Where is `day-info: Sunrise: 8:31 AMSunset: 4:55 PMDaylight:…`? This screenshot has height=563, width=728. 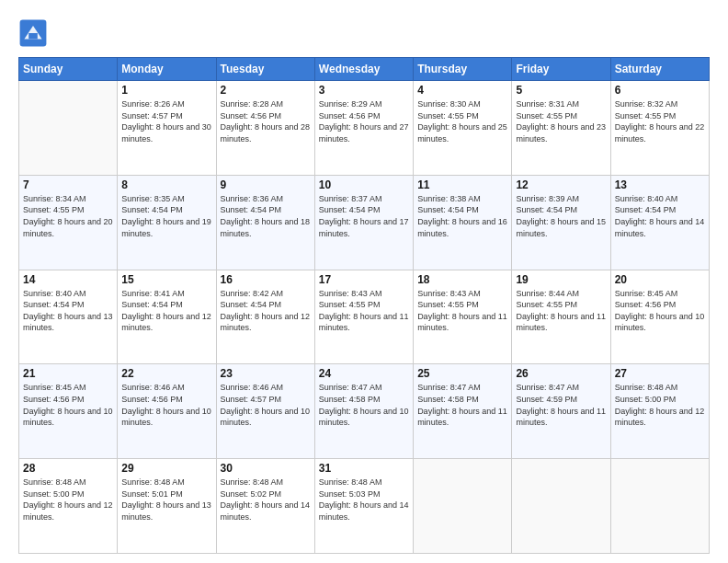 day-info: Sunrise: 8:31 AMSunset: 4:55 PMDaylight:… is located at coordinates (561, 121).